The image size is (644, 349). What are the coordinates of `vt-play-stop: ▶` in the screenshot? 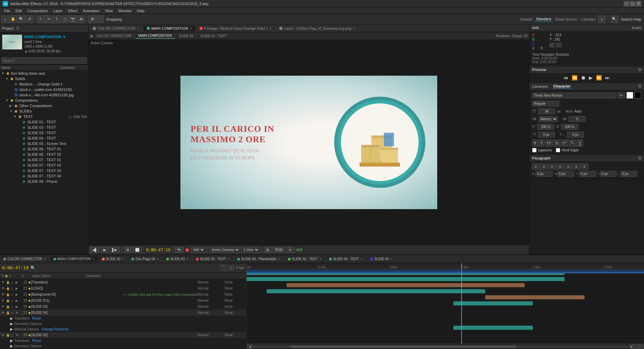 It's located at (105, 250).